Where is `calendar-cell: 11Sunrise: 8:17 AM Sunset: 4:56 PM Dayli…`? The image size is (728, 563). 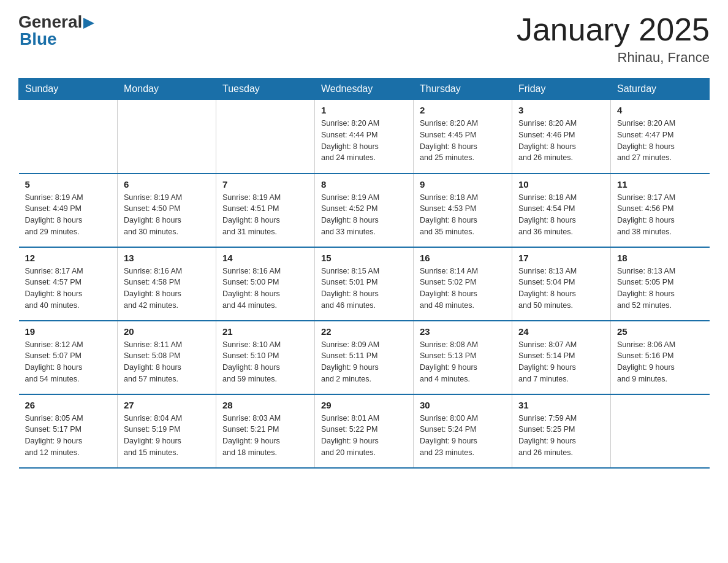
calendar-cell: 11Sunrise: 8:17 AM Sunset: 4:56 PM Dayli… is located at coordinates (661, 210).